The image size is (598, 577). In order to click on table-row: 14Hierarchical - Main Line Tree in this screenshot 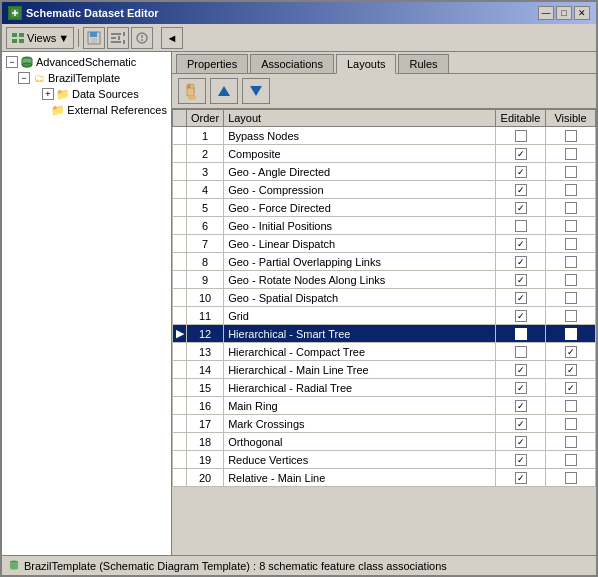, I will do `click(384, 370)`.